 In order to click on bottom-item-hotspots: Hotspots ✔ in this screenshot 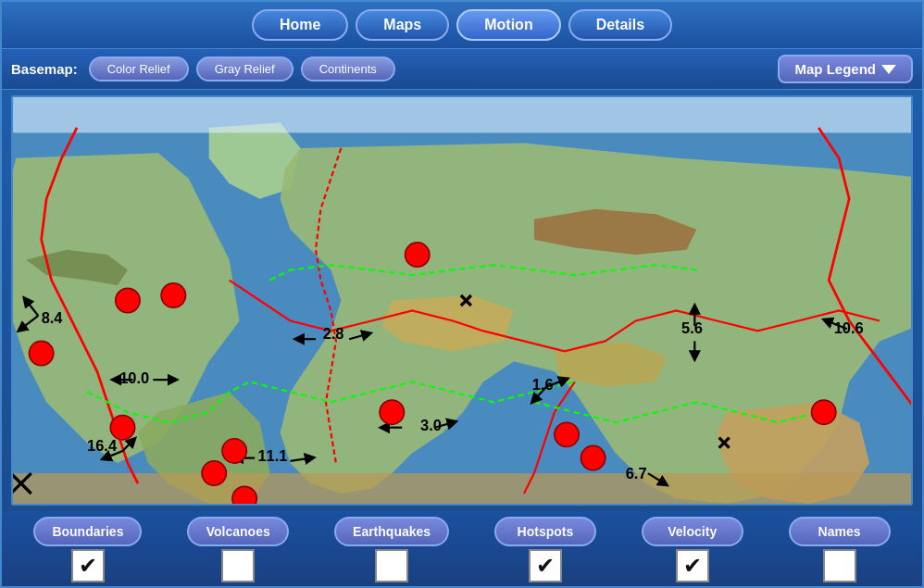, I will do `click(545, 550)`.